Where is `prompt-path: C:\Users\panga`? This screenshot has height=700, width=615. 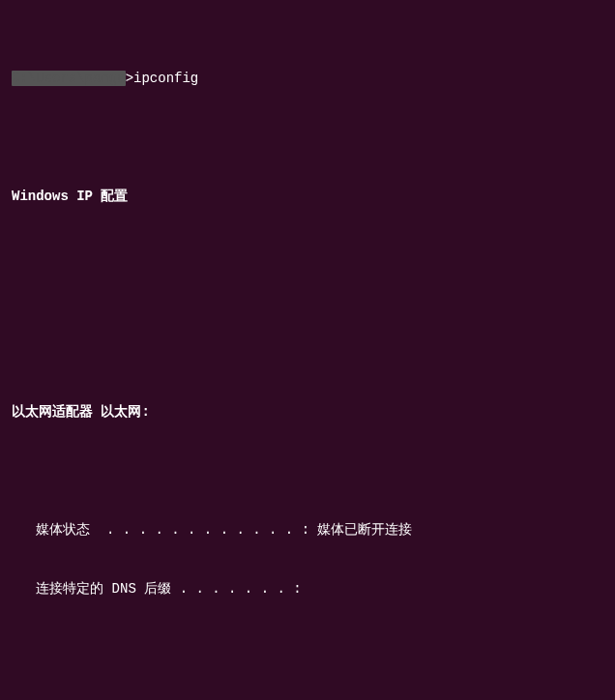
prompt-path: C:\Users\panga is located at coordinates (69, 78).